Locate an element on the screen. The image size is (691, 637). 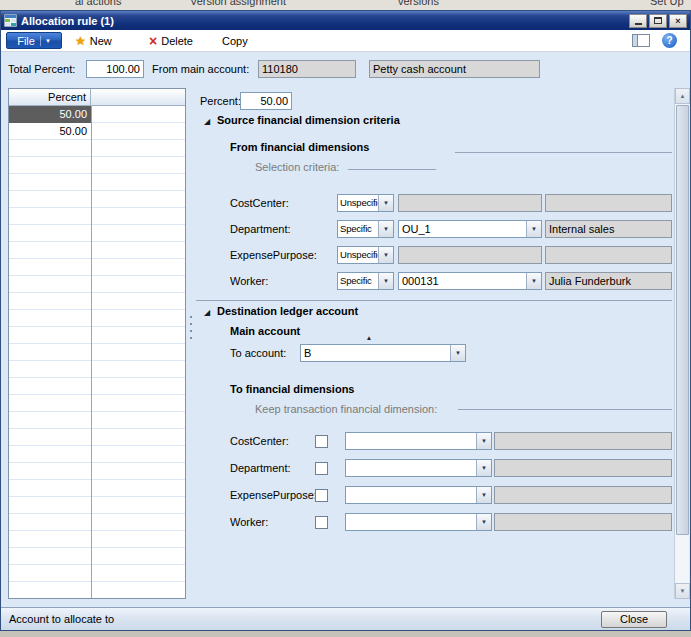
destination-dimension-label: Department: is located at coordinates (260, 468).